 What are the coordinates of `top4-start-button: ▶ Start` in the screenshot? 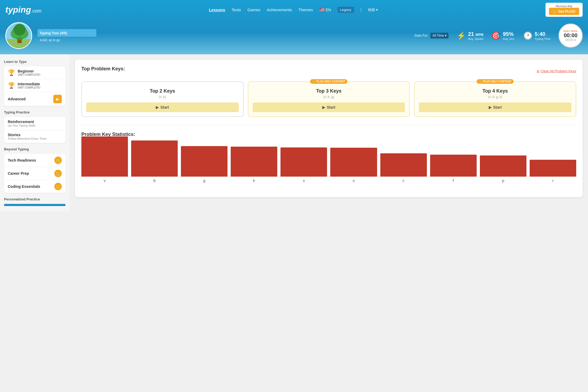 It's located at (495, 107).